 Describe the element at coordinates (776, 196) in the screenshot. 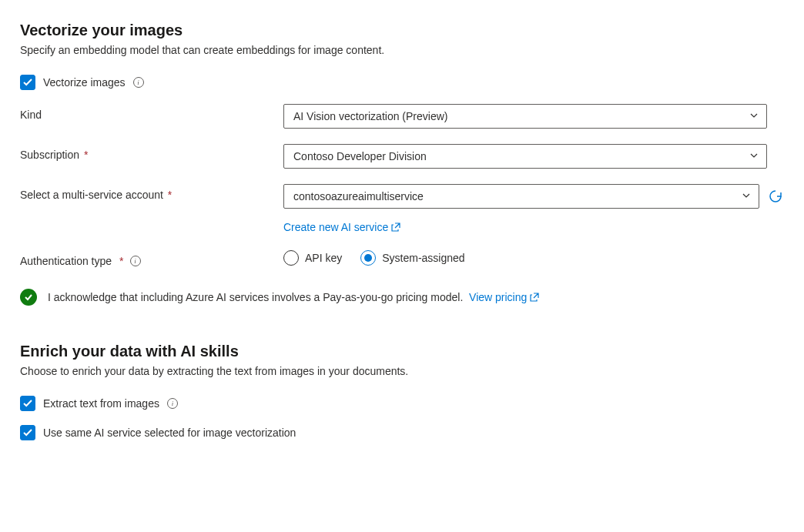

I see `refresh-button` at that location.